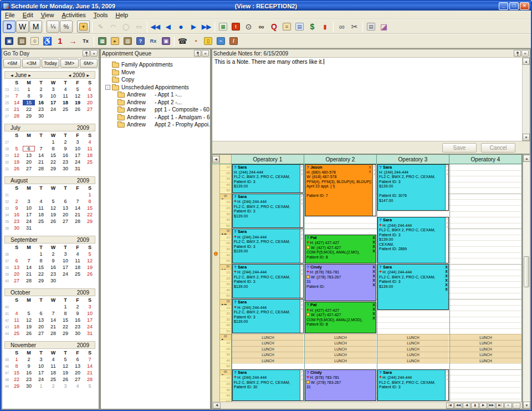  What do you see at coordinates (492, 406) in the screenshot?
I see `next-week-button: ▶▶` at bounding box center [492, 406].